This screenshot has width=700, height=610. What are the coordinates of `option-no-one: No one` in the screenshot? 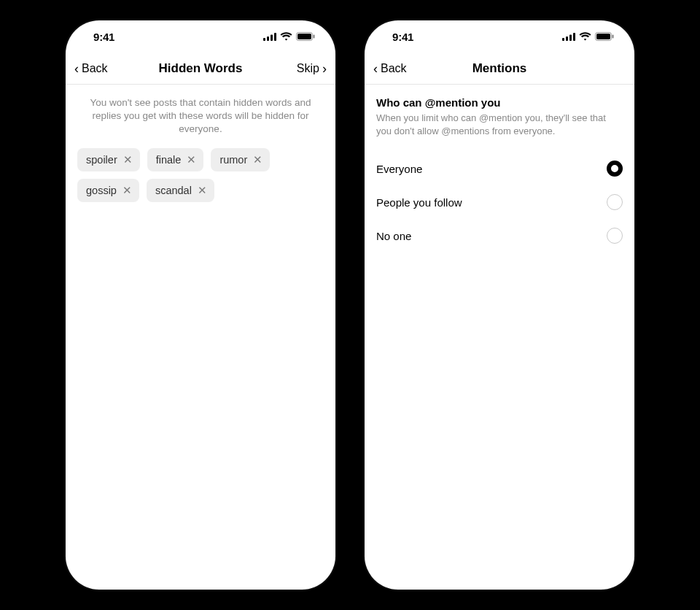 It's located at (499, 236).